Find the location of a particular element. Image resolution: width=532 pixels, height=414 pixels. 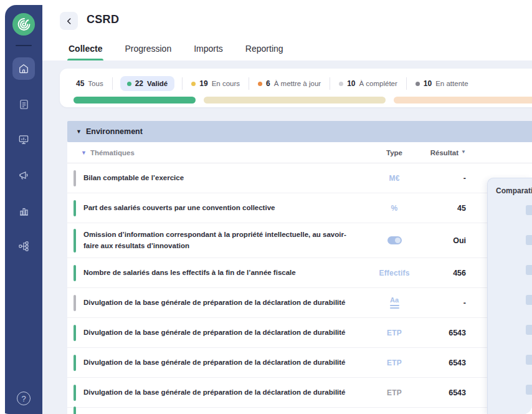

filter-count: 19 is located at coordinates (203, 84).